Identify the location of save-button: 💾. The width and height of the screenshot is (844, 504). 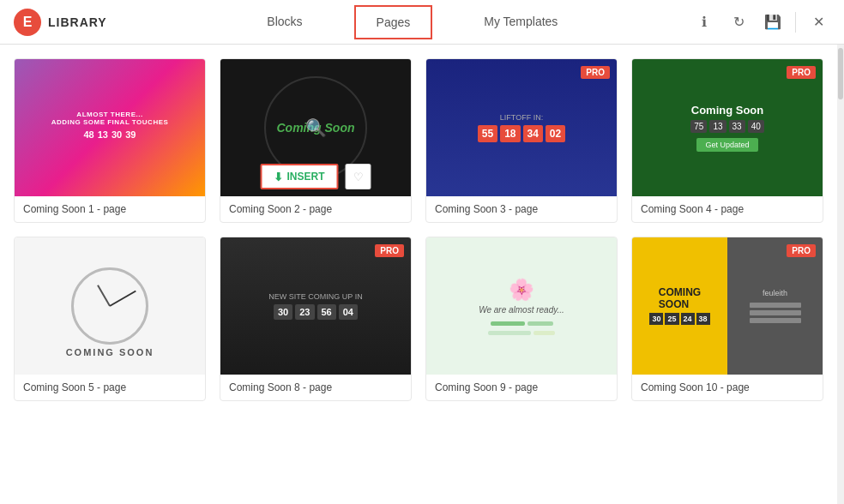
(773, 22).